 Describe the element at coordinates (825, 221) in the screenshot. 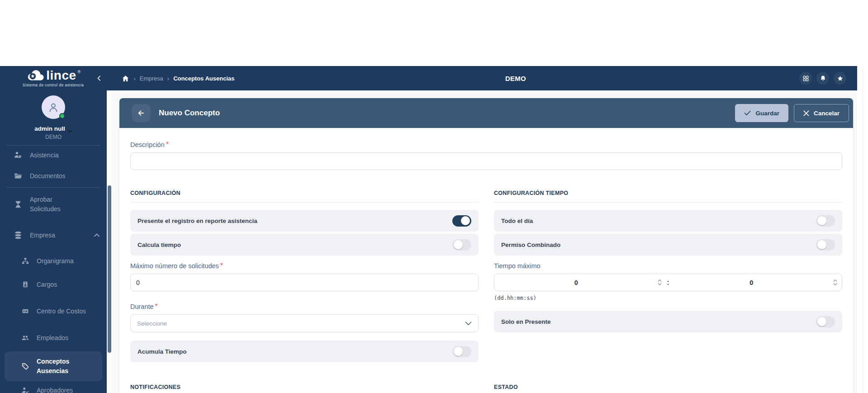

I see `todo-el-dia-toggle` at that location.